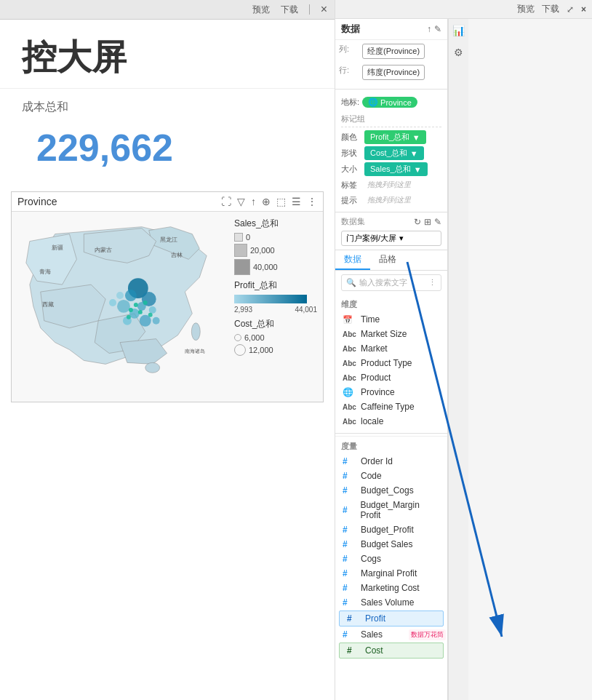 The image size is (592, 700). I want to click on edit-icon: ✎, so click(438, 29).